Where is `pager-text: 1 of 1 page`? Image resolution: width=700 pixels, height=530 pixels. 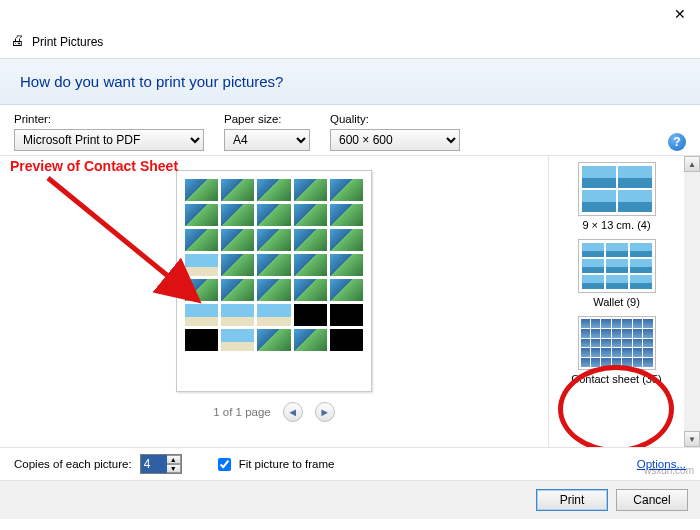 pager-text: 1 of 1 page is located at coordinates (242, 412).